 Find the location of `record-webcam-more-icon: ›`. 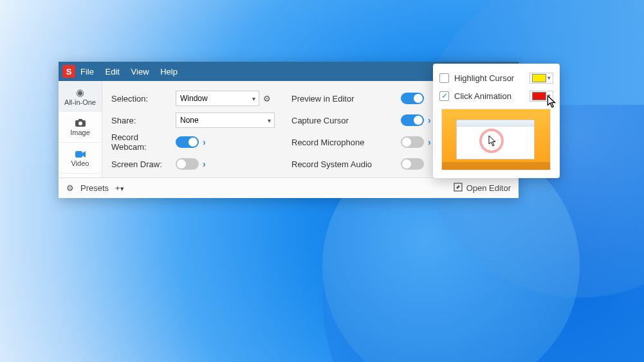

record-webcam-more-icon: › is located at coordinates (205, 142).